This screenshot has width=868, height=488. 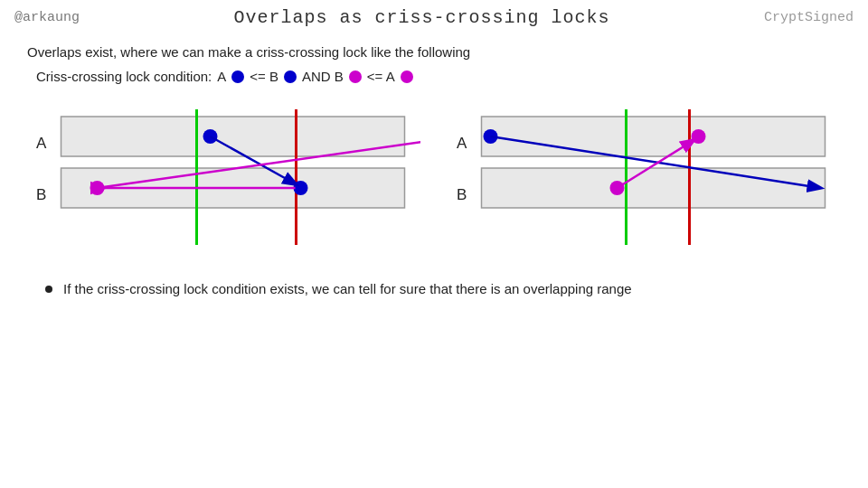 What do you see at coordinates (238, 77) in the screenshot?
I see `dot-blue-a` at bounding box center [238, 77].